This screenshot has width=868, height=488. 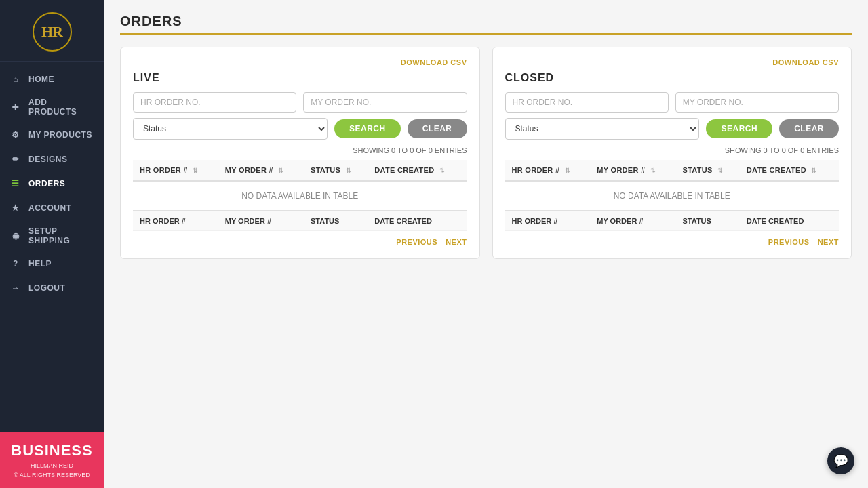 I want to click on live-table-header-row: HR ORDER # ⇅ MY ORDER # ⇅ STATUS ⇅ DAT, so click(x=300, y=171).